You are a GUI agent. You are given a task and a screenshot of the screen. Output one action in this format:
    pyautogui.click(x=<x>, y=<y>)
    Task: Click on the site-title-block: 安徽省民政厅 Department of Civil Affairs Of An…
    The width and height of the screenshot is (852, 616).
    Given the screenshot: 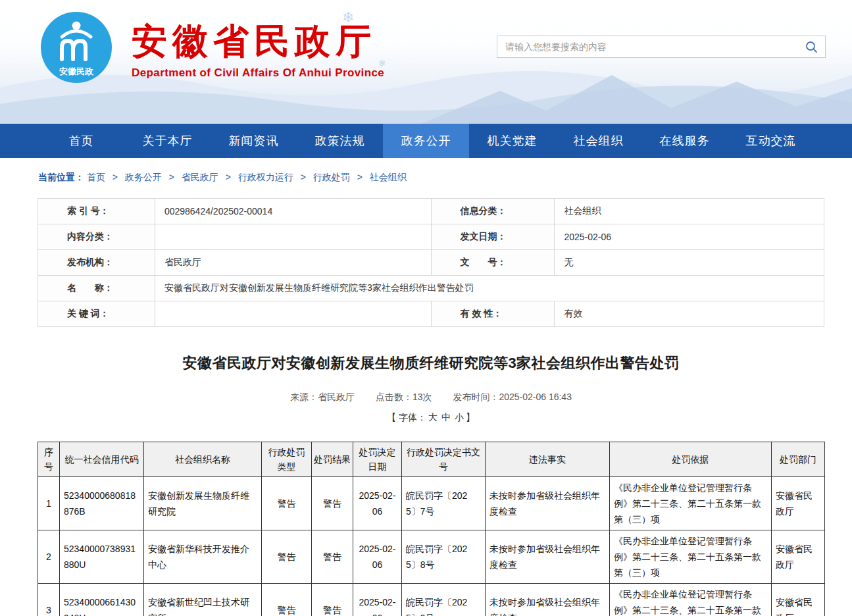 What is the action you would take?
    pyautogui.click(x=258, y=51)
    